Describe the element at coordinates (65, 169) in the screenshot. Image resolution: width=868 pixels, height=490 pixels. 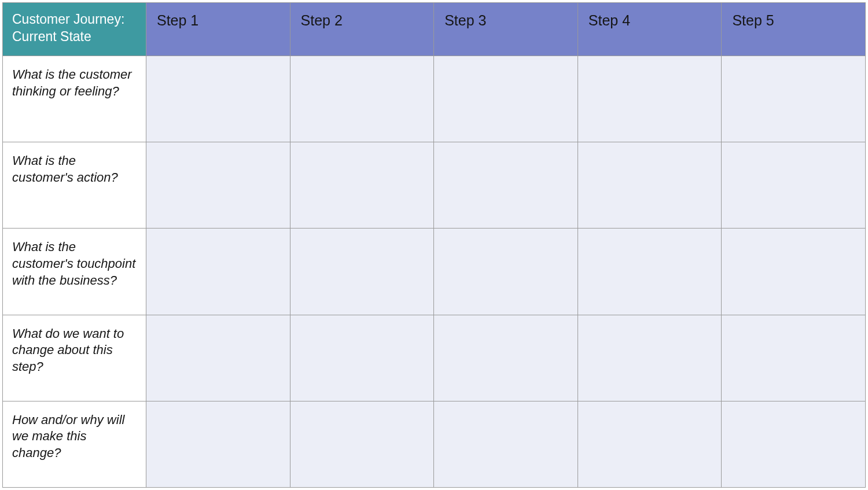
I see `row-label-text: What is the customer's action?` at that location.